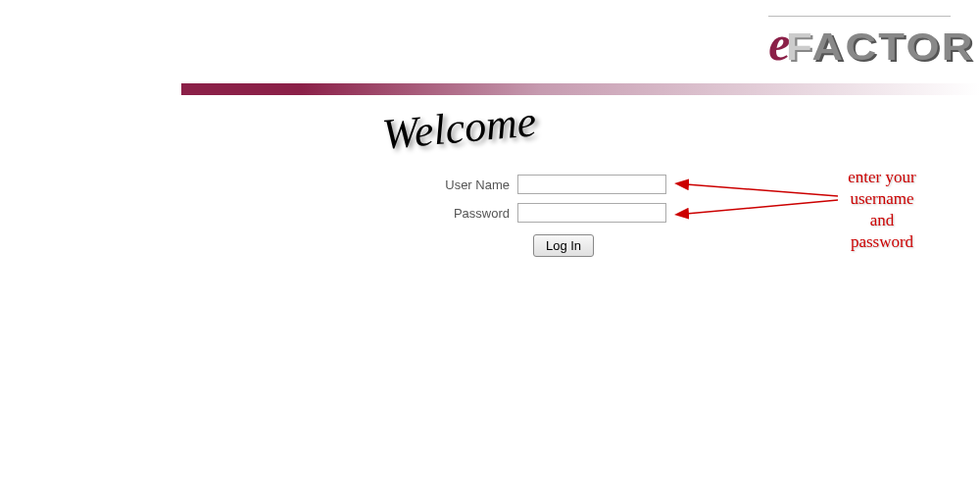 The height and width of the screenshot is (504, 980). I want to click on username-label: User Name, so click(470, 184).